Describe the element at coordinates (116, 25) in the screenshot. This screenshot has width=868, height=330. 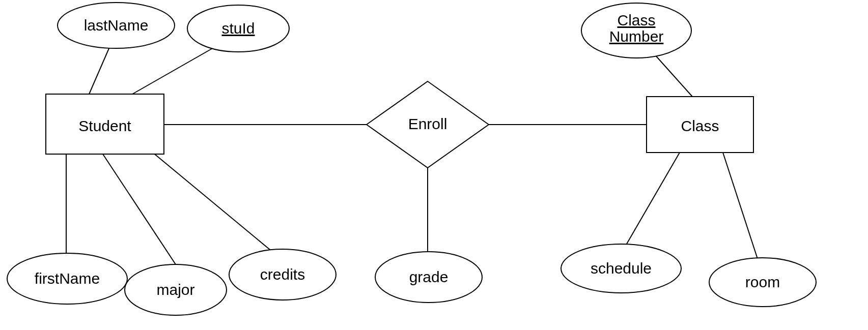
I see `attribute-lastname-label: lastName` at that location.